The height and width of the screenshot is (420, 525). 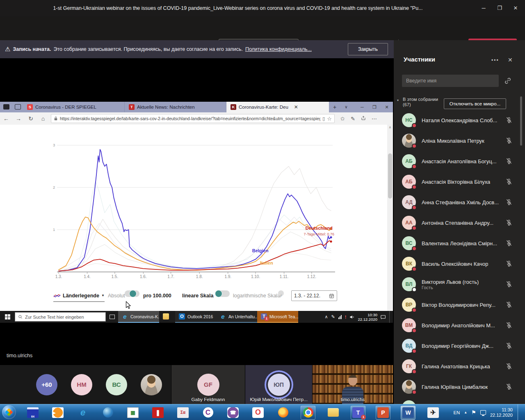 I want to click on close-button: ✕, so click(x=516, y=8).